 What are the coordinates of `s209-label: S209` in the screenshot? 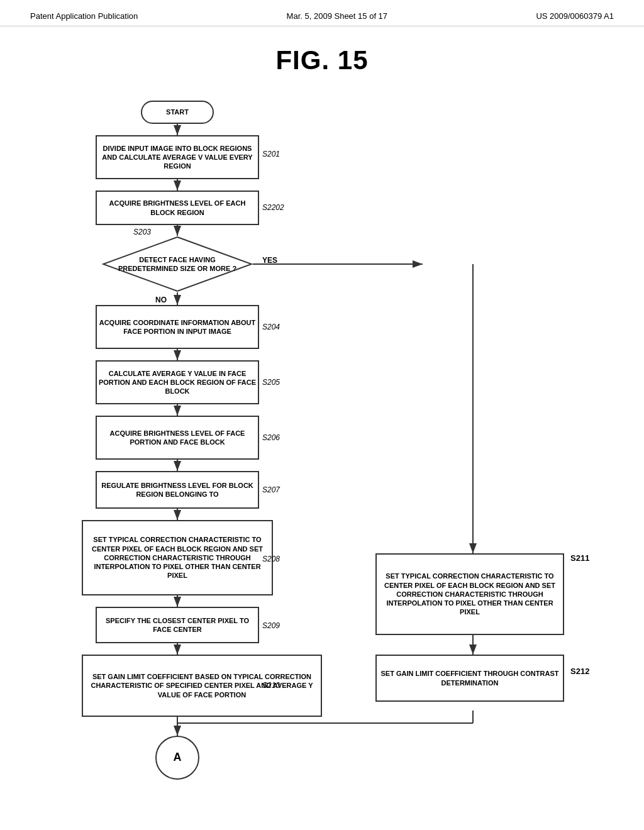 It's located at (271, 626).